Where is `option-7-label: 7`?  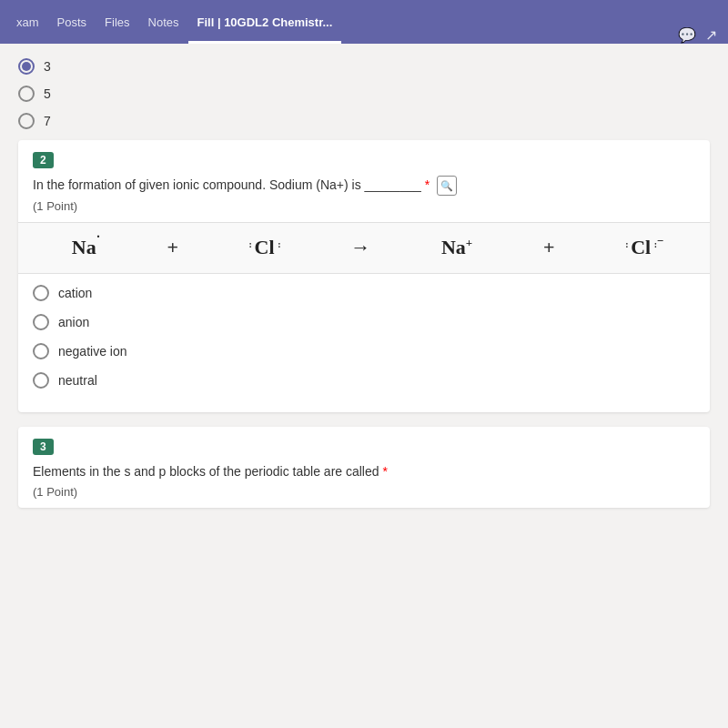 option-7-label: 7 is located at coordinates (47, 121).